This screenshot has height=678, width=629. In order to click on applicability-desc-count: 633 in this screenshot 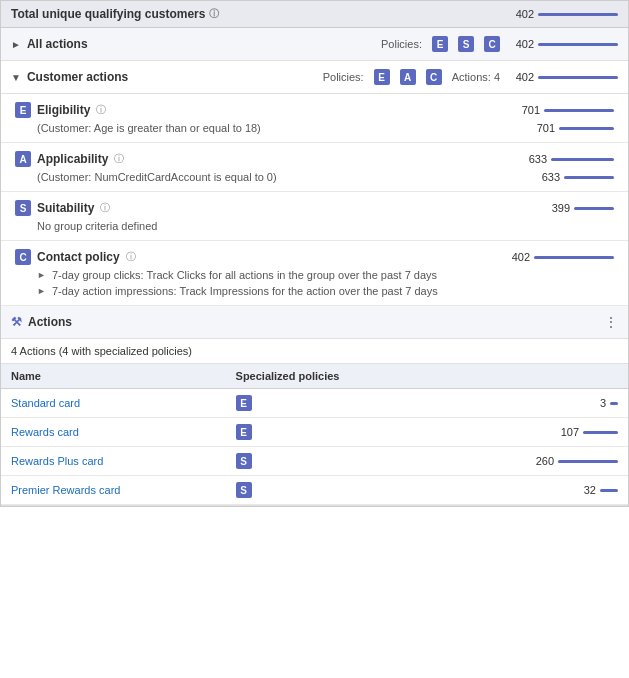, I will do `click(548, 177)`.